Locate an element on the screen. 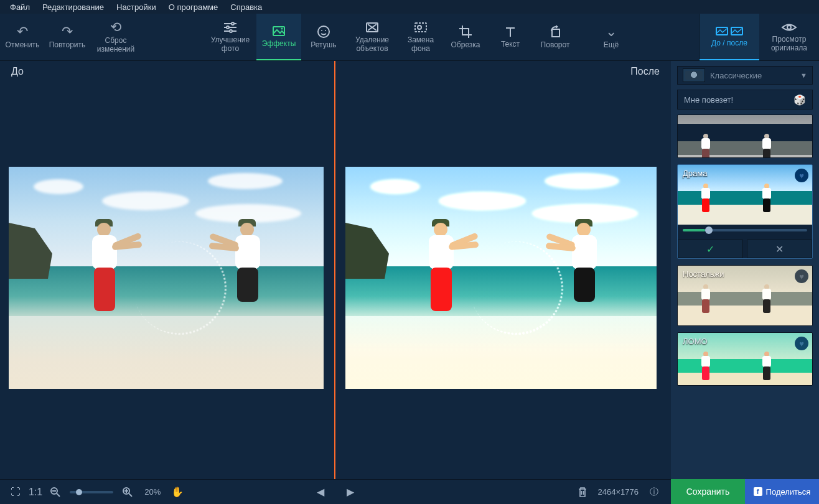  zoom-percent: 20% is located at coordinates (152, 492).